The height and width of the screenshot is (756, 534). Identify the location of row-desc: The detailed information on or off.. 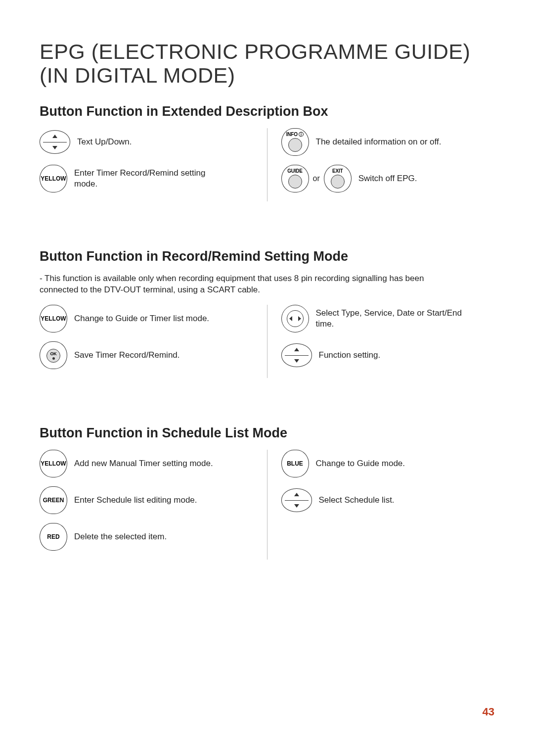
(379, 142).